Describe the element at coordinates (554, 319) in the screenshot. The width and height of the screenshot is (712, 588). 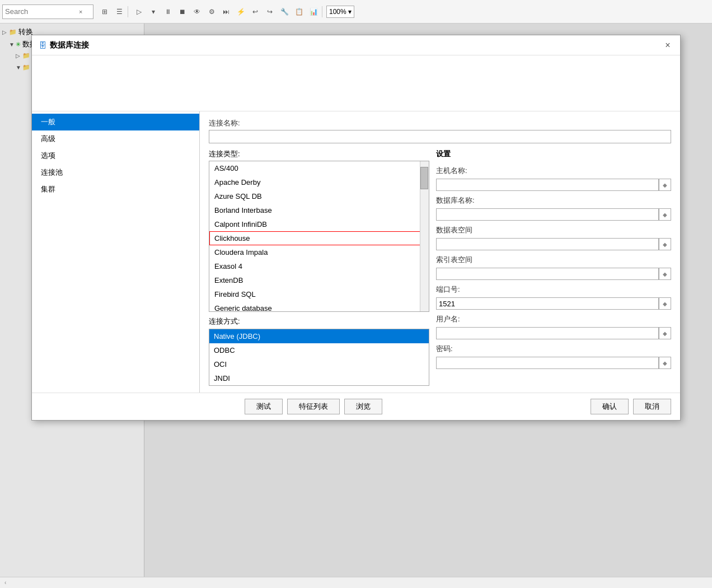
I see `username-label: 用户名:` at that location.